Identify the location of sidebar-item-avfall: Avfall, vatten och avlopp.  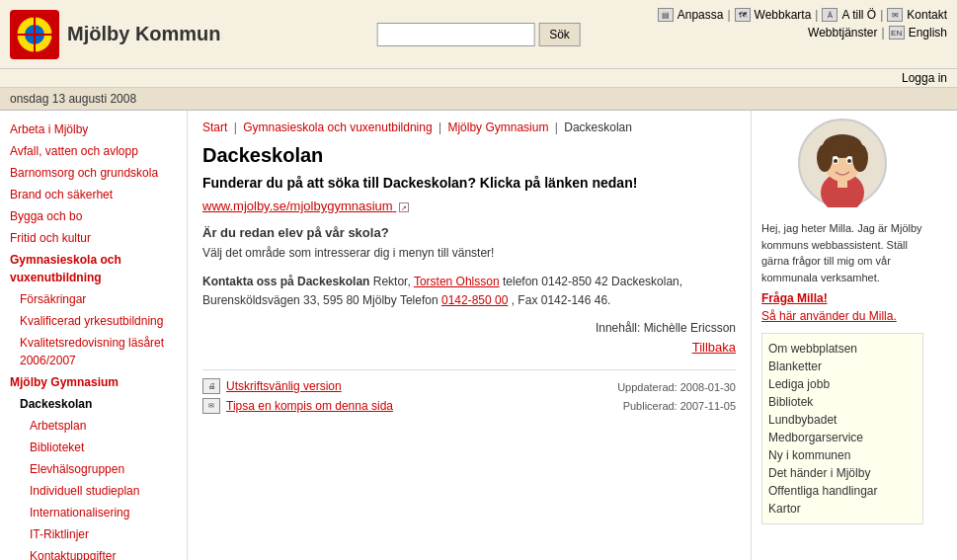
(93, 151).